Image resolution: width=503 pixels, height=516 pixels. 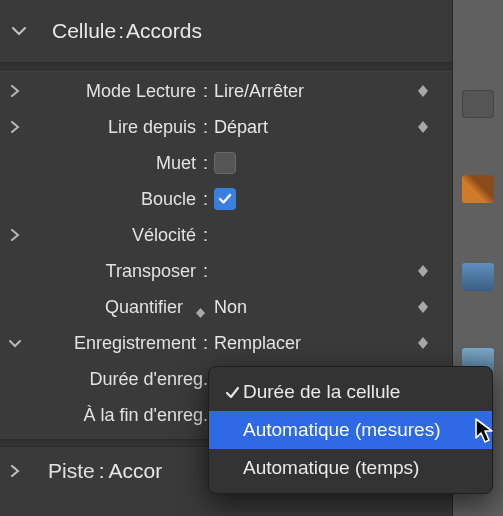 I want to click on loop-label: Boucle :, so click(x=119, y=200).